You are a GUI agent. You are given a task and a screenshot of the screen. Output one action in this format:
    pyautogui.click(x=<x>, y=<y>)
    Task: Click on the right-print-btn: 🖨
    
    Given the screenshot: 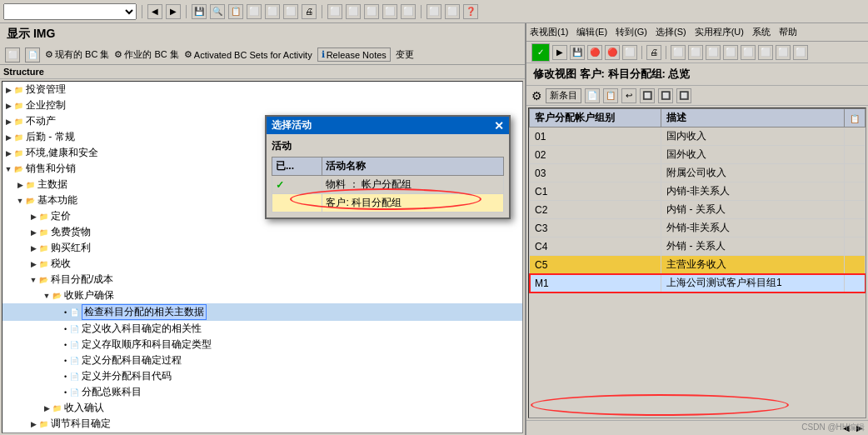 What is the action you would take?
    pyautogui.click(x=654, y=52)
    